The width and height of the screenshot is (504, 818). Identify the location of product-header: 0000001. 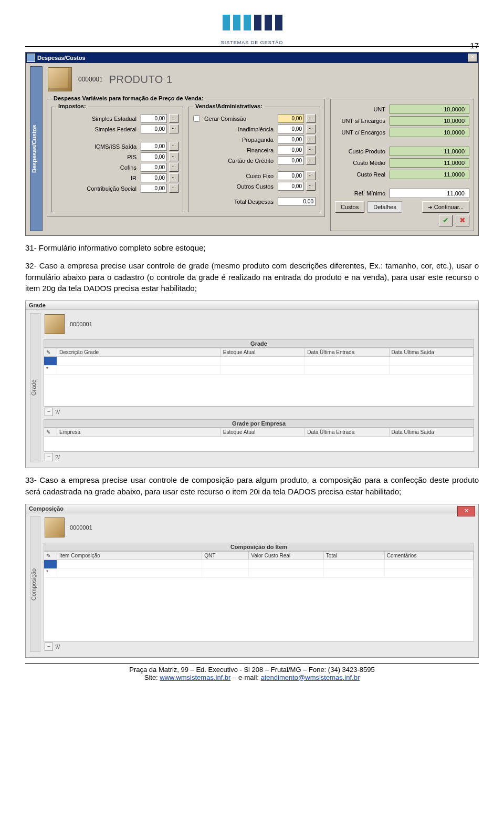
(259, 325).